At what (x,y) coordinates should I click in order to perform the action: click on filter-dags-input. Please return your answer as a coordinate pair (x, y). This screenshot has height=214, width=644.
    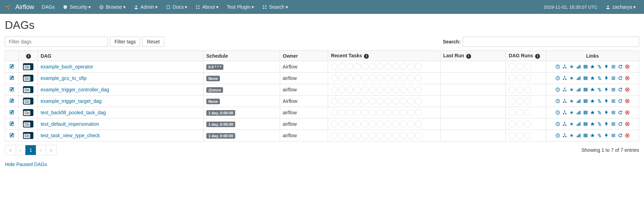
    Looking at the image, I should click on (56, 42).